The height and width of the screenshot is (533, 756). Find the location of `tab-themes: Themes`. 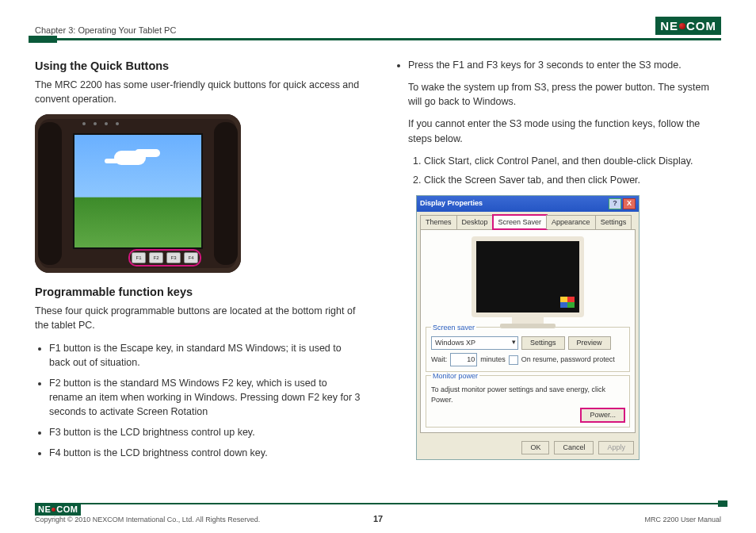

tab-themes: Themes is located at coordinates (439, 222).